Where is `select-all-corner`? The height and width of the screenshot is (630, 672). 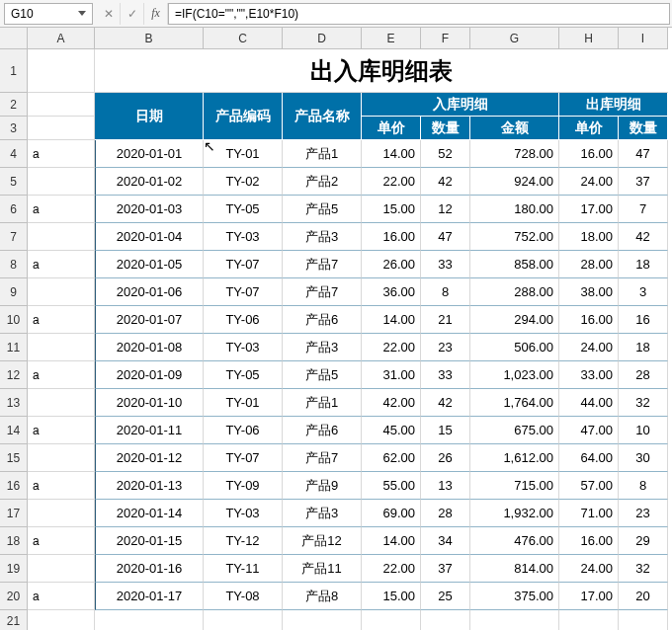
select-all-corner is located at coordinates (14, 39).